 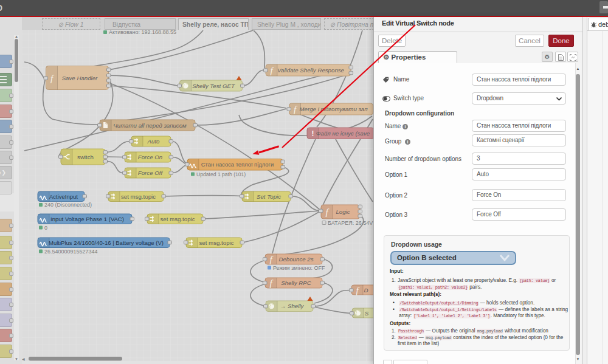 What do you see at coordinates (367, 314) in the screenshot?
I see `svg-text: S` at bounding box center [367, 314].